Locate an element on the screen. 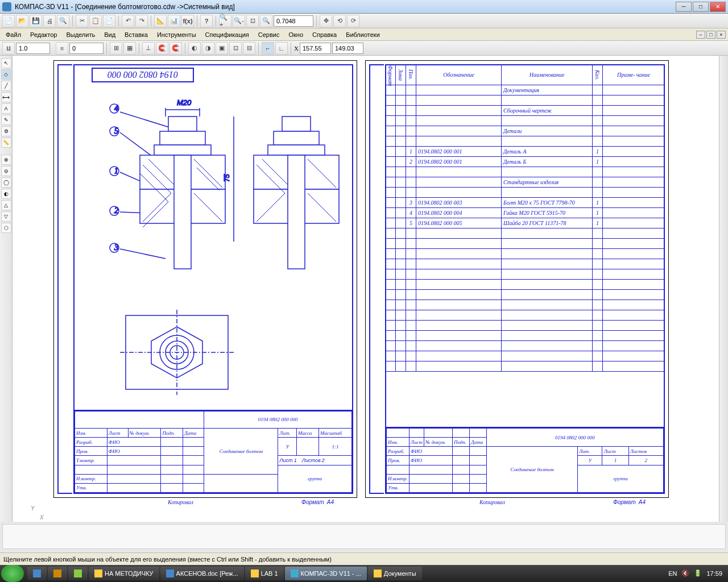 Image resolution: width=728 pixels, height=582 pixels. format-label: Формат А4 is located at coordinates (317, 502).